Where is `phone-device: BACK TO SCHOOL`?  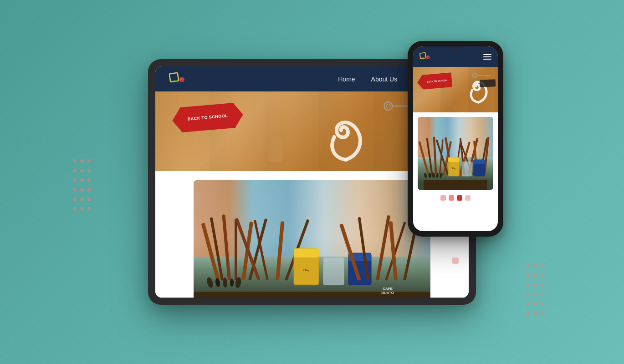 phone-device: BACK TO SCHOOL is located at coordinates (455, 139).